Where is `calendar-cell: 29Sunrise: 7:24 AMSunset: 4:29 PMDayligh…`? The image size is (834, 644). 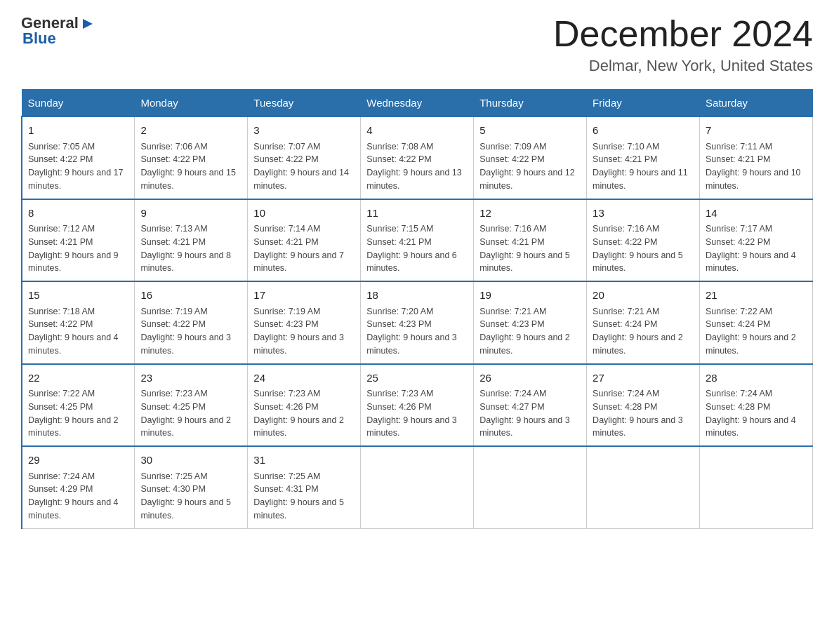
calendar-cell: 29Sunrise: 7:24 AMSunset: 4:29 PMDayligh… is located at coordinates (79, 487).